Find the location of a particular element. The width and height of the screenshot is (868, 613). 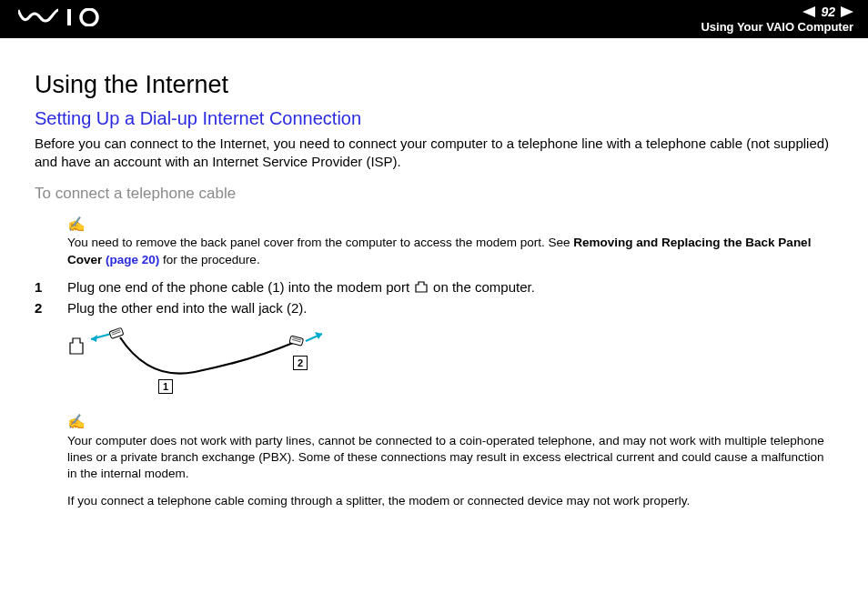

header-section-name: Using Your VAIO Computer is located at coordinates (777, 27).